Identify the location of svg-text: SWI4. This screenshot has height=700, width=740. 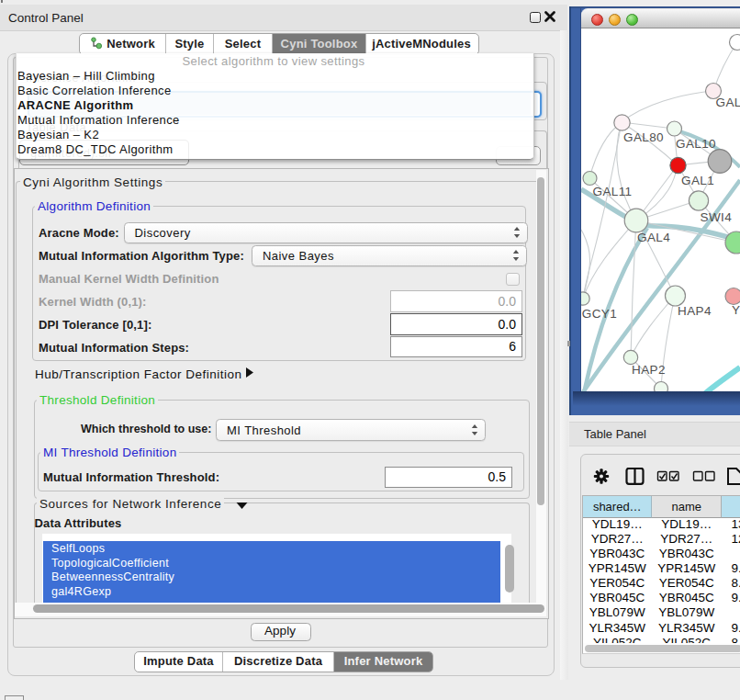
(716, 217).